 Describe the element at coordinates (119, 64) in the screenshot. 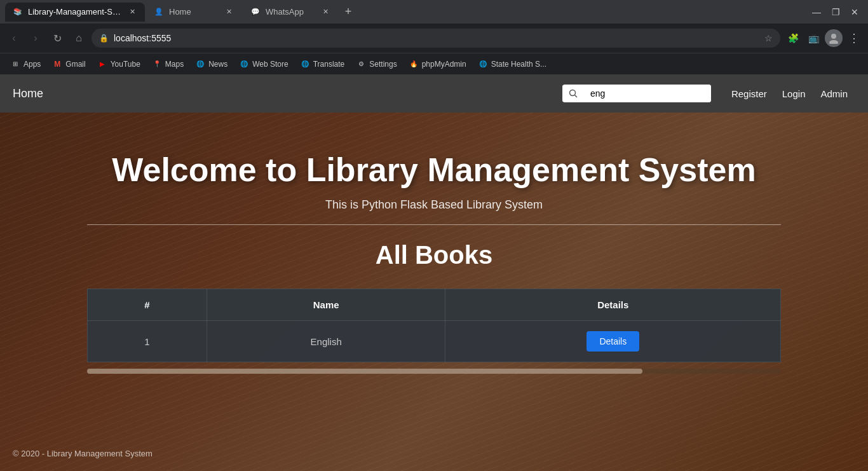

I see `bookmark-youtube: ▶ YouTube` at that location.